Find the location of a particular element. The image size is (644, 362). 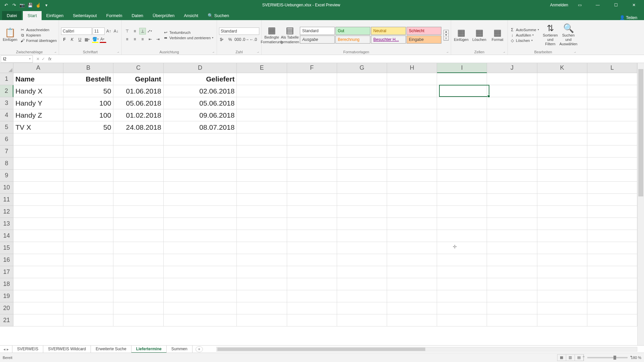

sheet-tab: SVERWEIS Wildcard is located at coordinates (67, 349).